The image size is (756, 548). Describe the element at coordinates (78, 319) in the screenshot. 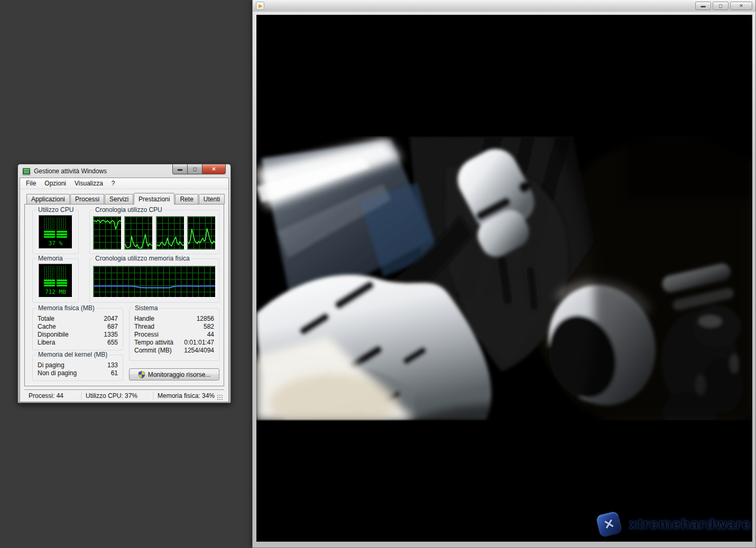

I see `info-row: Totale2047` at that location.